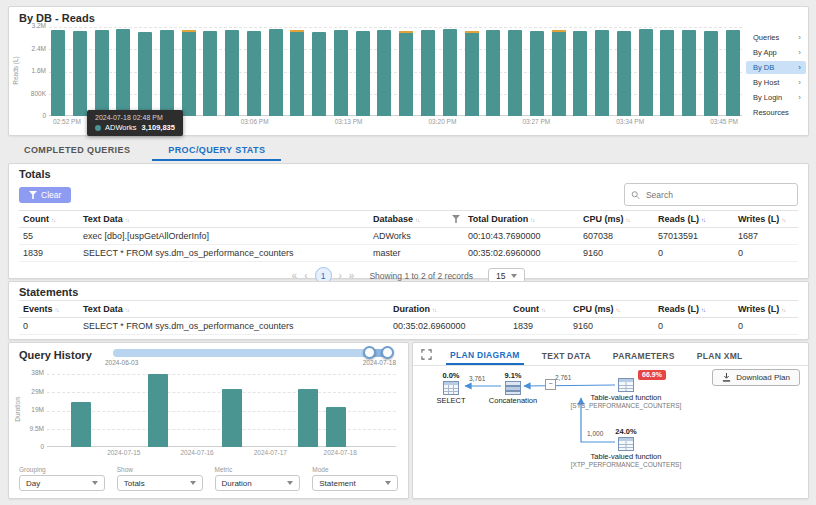 The image size is (816, 505). I want to click on col-duration: Duration, so click(449, 310).